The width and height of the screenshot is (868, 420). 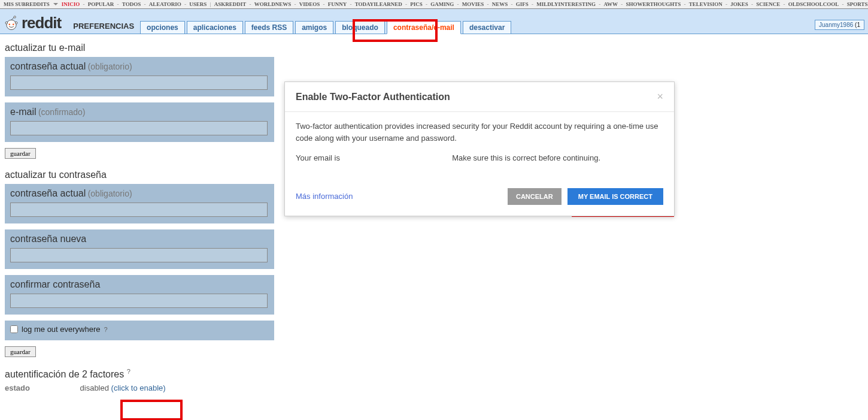 I want to click on subreddit-link: PICS, so click(x=417, y=4).